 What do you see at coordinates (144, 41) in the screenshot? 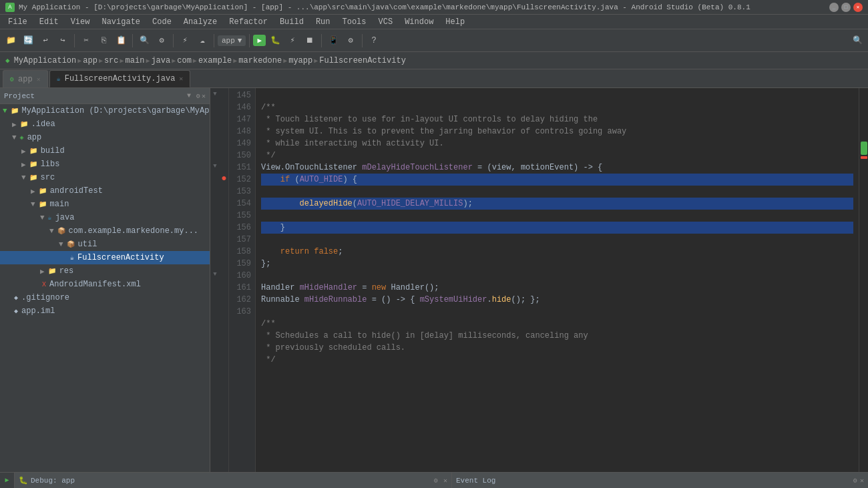
I see `toolbar-find-btn: 🔍` at bounding box center [144, 41].